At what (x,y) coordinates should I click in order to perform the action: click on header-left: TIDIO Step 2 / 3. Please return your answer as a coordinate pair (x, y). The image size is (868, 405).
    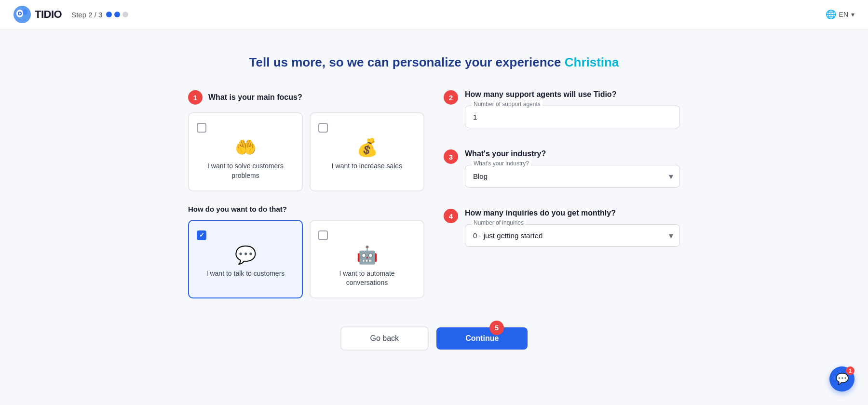
    Looking at the image, I should click on (71, 14).